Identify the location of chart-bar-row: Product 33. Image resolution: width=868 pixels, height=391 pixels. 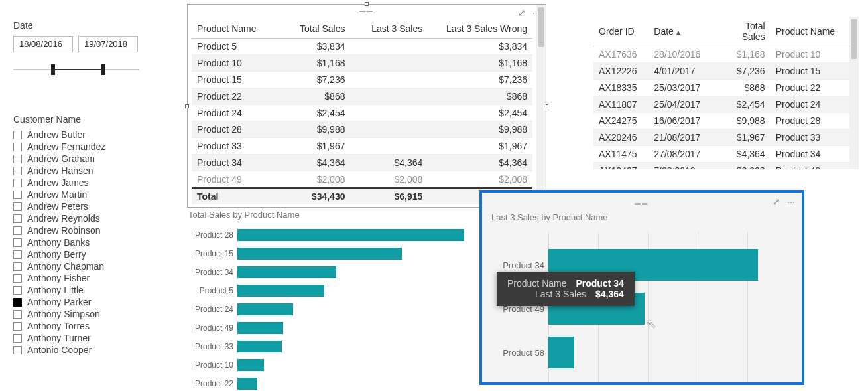
(325, 347).